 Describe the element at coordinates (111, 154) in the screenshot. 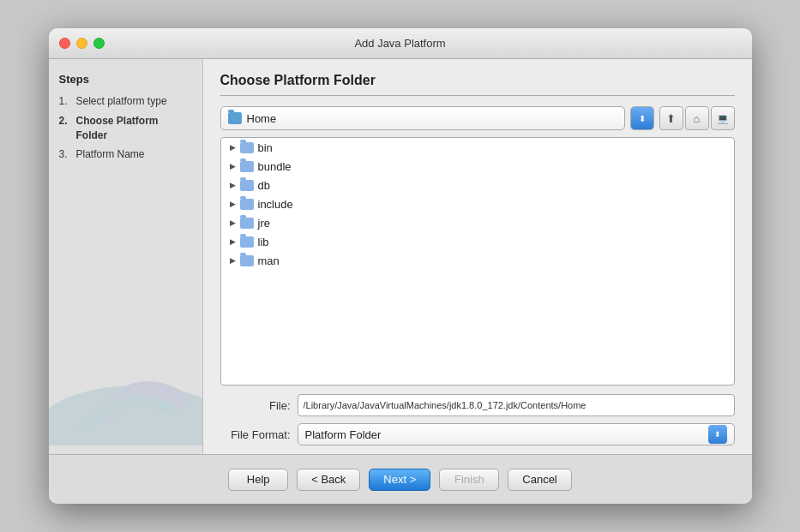

I see `step-3-label: Platform Name` at that location.